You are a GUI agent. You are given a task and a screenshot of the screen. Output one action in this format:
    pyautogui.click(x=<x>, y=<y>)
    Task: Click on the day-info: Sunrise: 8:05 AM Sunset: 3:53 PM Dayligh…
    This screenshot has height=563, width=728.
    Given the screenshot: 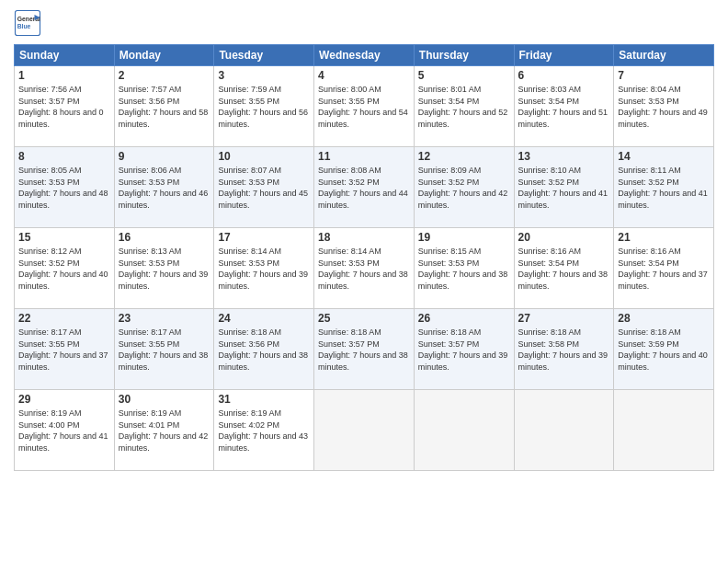 What is the action you would take?
    pyautogui.click(x=64, y=188)
    